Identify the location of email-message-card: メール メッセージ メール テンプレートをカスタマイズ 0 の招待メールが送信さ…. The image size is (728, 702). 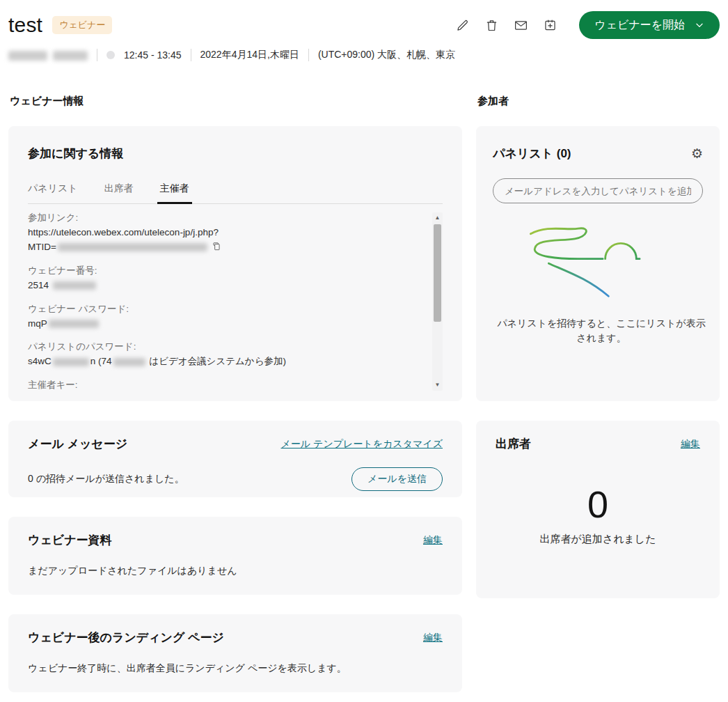
(235, 459).